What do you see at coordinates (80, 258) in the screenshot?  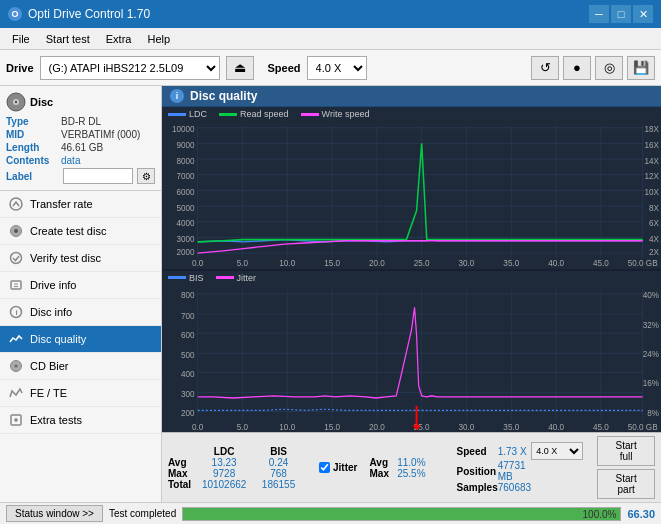 I see `sidebar-item-verify-test-disc: Verify test disc` at bounding box center [80, 258].